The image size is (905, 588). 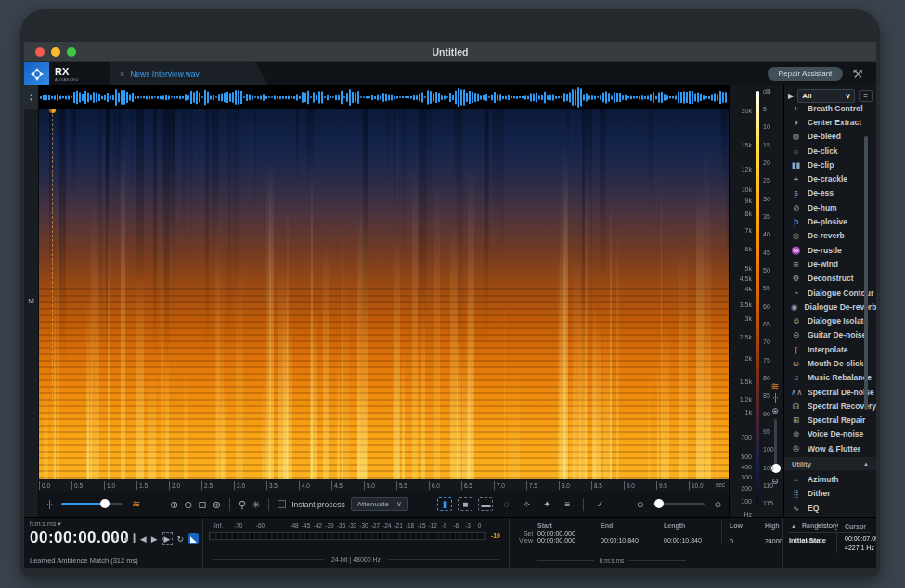 I want to click on module-item-interpolate: ∫Interpolate, so click(x=830, y=349).